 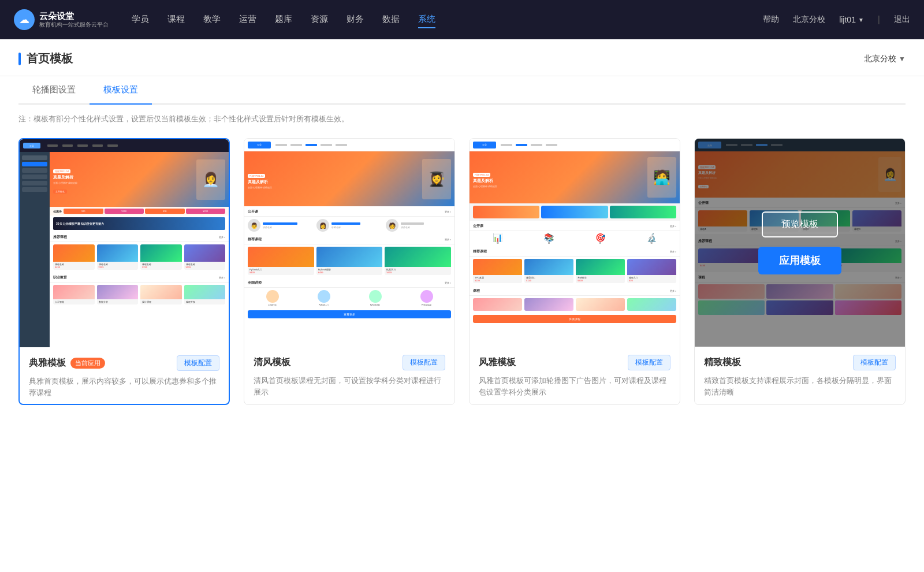 What do you see at coordinates (800, 243) in the screenshot?
I see `template-preview-jingzhi: 云朵 托福TPO1-54 真题及解析 全面·心理测评` at bounding box center [800, 243].